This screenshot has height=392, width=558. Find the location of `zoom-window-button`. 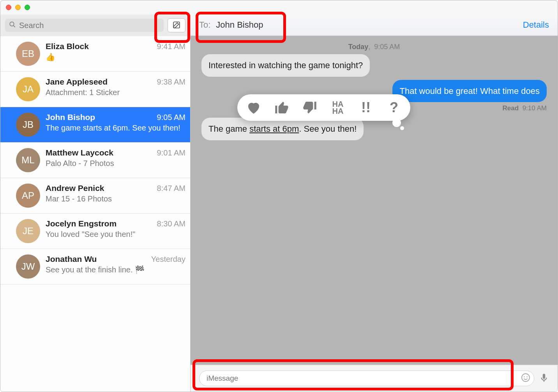

zoom-window-button is located at coordinates (27, 7).